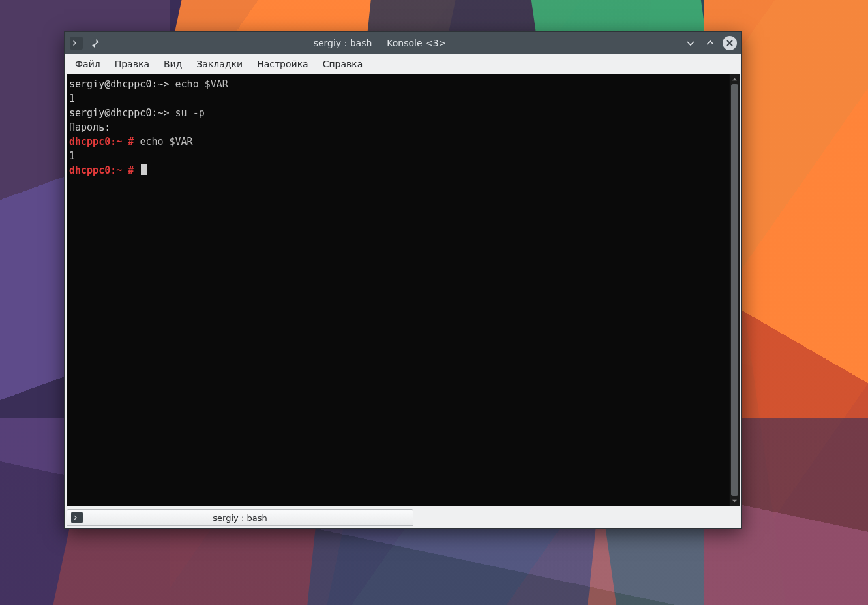 This screenshot has width=868, height=605. I want to click on menu-file: Файл, so click(87, 64).